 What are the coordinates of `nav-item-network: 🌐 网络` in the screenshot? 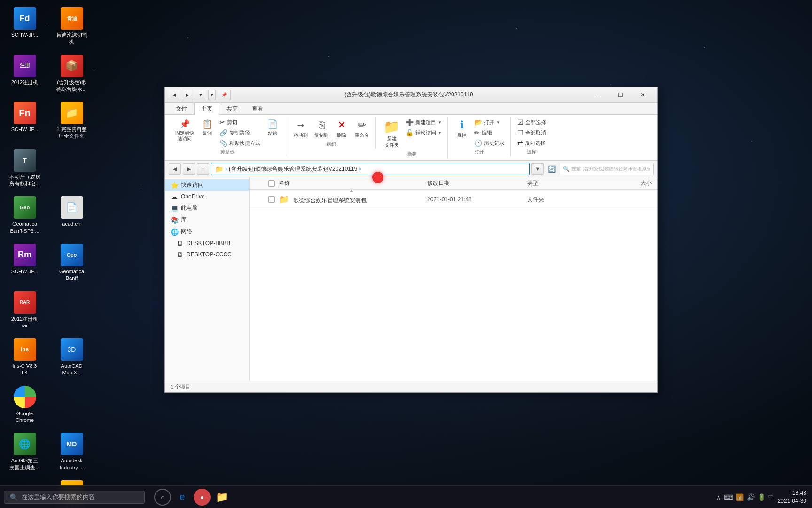 It's located at (207, 231).